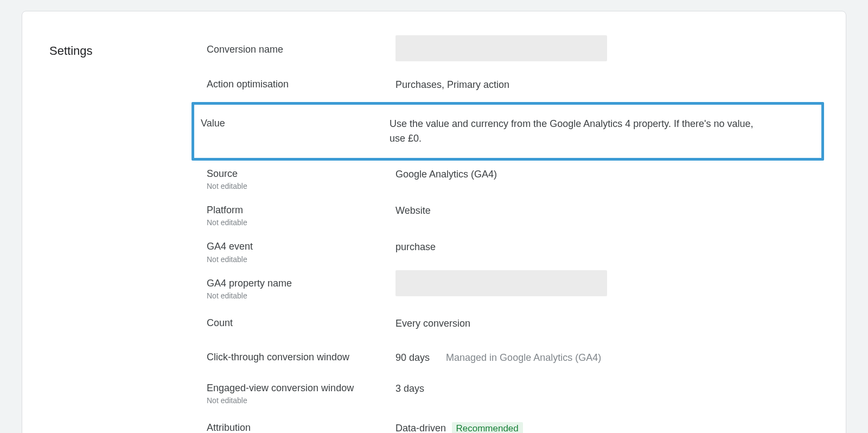 This screenshot has height=433, width=868. What do you see at coordinates (412, 358) in the screenshot?
I see `setting-value: 90 days` at bounding box center [412, 358].